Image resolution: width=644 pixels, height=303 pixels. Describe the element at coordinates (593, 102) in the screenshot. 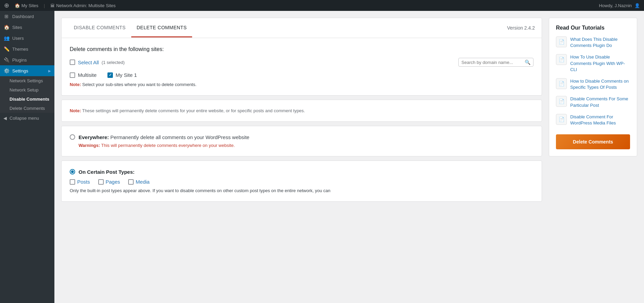

I see `tutorial-item-3: 📄 Disable Comments For Some Particular P…` at that location.